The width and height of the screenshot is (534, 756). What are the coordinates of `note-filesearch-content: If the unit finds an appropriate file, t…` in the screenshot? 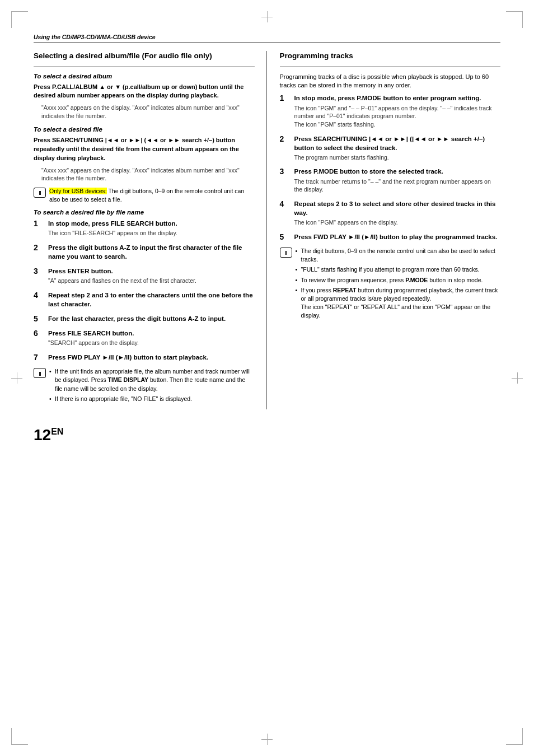 It's located at (152, 386).